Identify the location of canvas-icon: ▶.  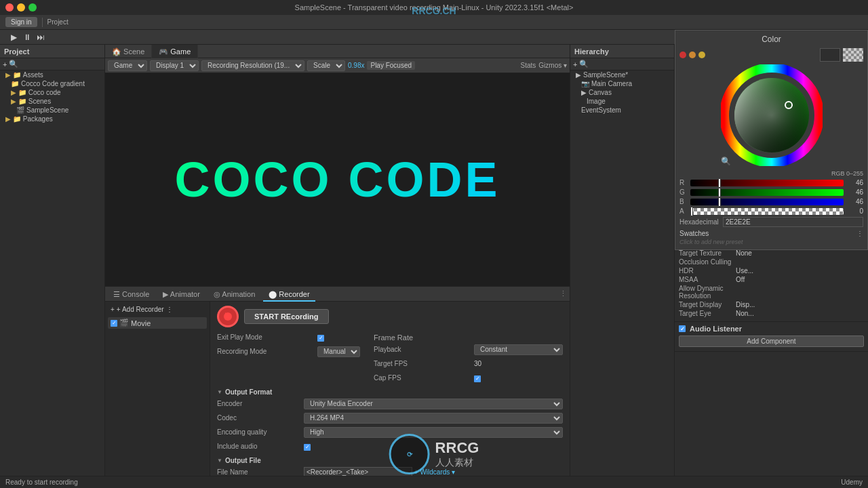
(584, 92).